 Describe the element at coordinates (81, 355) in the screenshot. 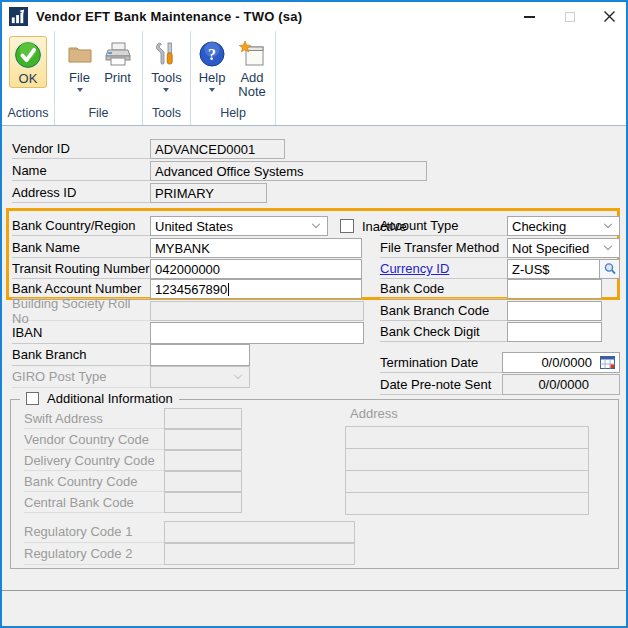

I see `bank-branch-label: Bank Branch` at that location.